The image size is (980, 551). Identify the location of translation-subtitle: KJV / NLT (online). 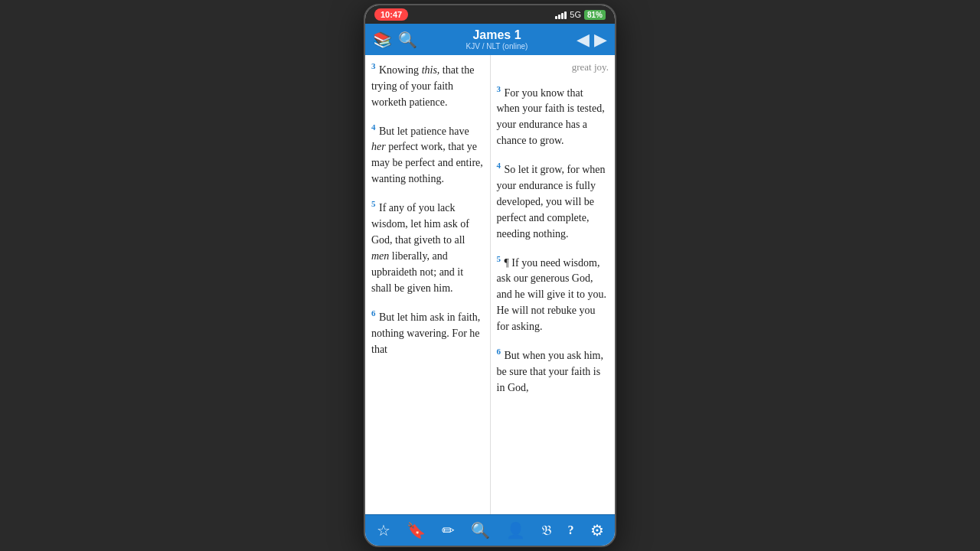
(498, 46).